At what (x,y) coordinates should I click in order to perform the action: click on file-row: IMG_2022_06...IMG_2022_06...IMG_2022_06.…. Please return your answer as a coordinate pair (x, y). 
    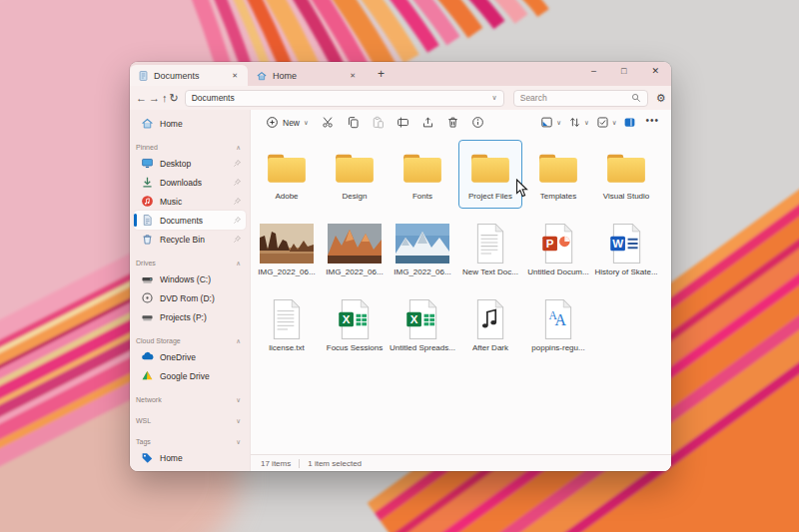
    Looking at the image, I should click on (463, 250).